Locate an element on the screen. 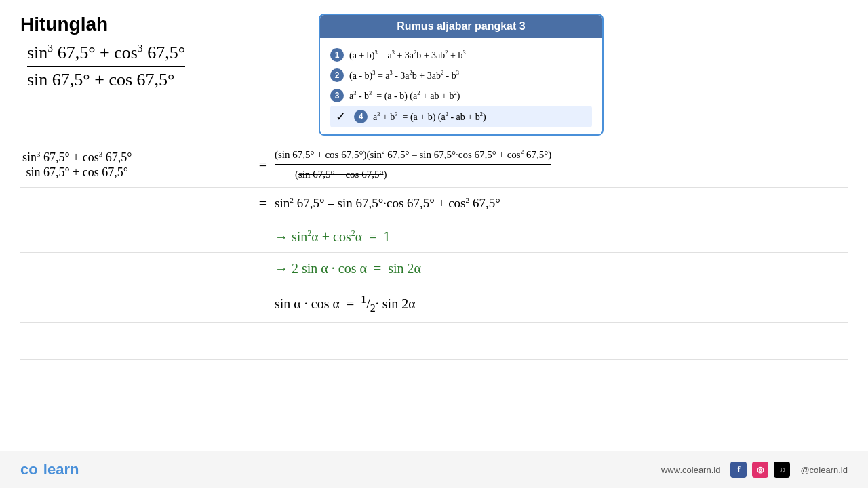 This screenshot has width=868, height=488. logo-co: co is located at coordinates (29, 469).